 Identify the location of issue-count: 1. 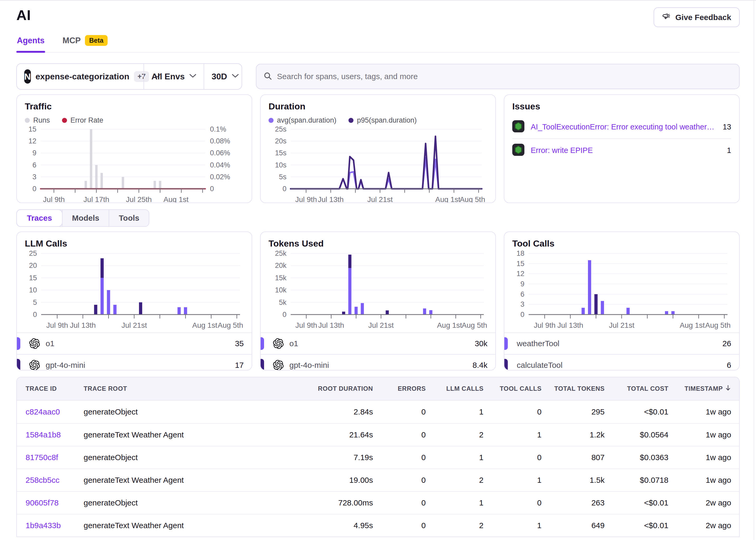
(729, 150).